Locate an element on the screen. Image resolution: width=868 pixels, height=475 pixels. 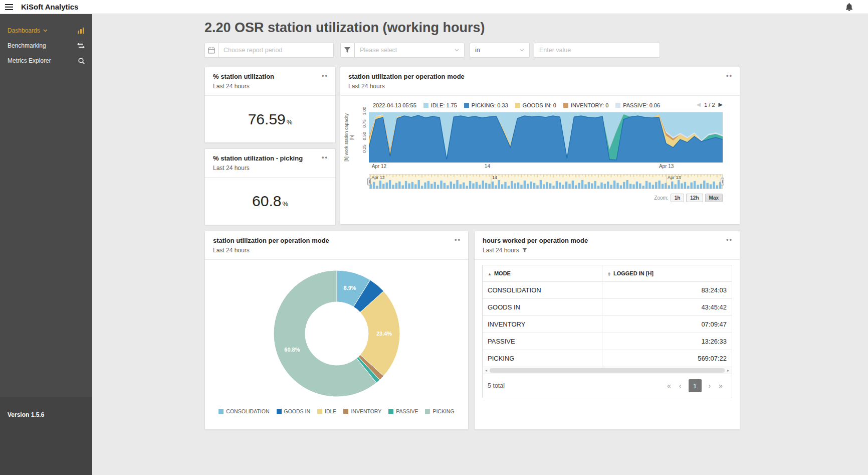
next-page-icon: › is located at coordinates (710, 386).